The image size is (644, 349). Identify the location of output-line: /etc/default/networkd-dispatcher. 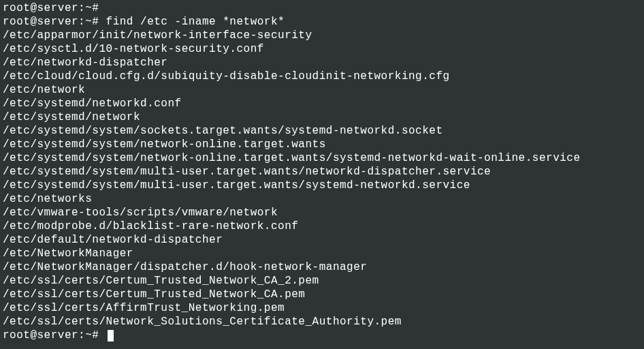
(322, 240).